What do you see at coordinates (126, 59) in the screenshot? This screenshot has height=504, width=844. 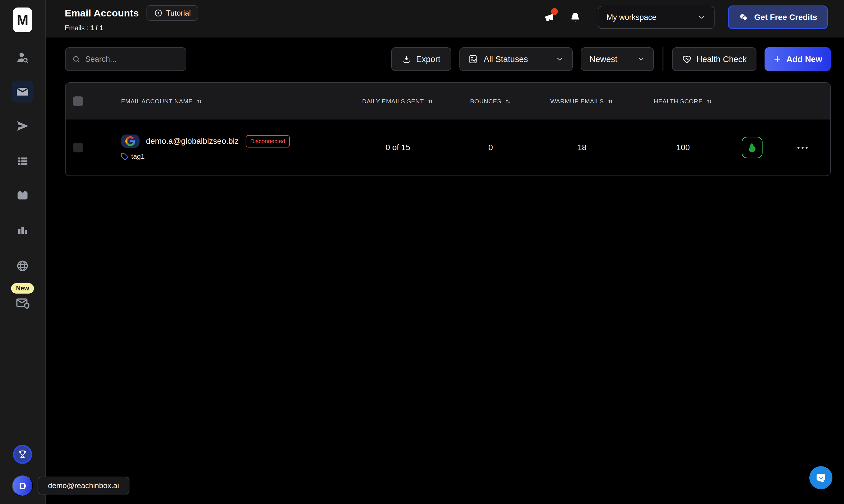 I see `search-box` at bounding box center [126, 59].